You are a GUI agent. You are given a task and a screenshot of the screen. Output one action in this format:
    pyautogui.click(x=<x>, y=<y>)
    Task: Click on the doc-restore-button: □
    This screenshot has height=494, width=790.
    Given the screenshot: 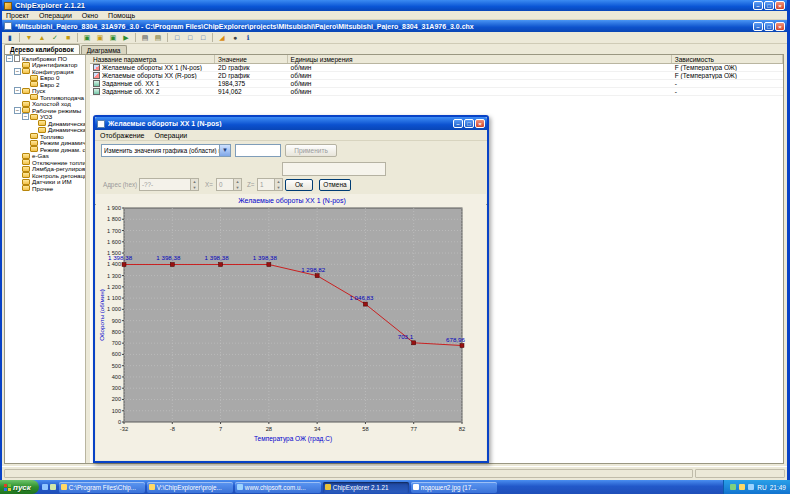 What is the action you would take?
    pyautogui.click(x=769, y=26)
    